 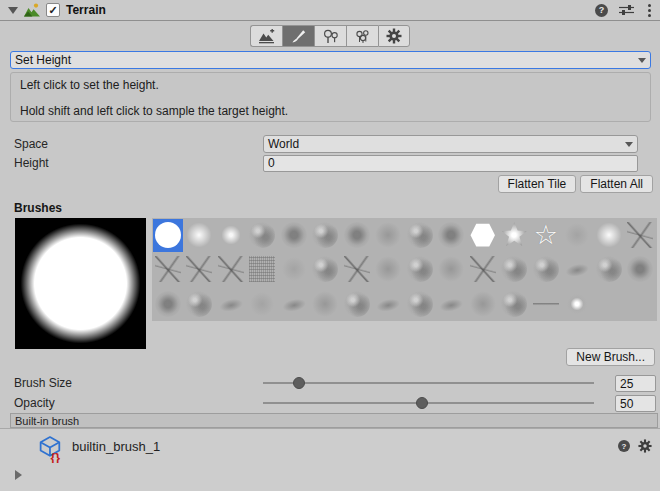 What do you see at coordinates (624, 446) in the screenshot?
I see `asset-help-icon: ?` at bounding box center [624, 446].